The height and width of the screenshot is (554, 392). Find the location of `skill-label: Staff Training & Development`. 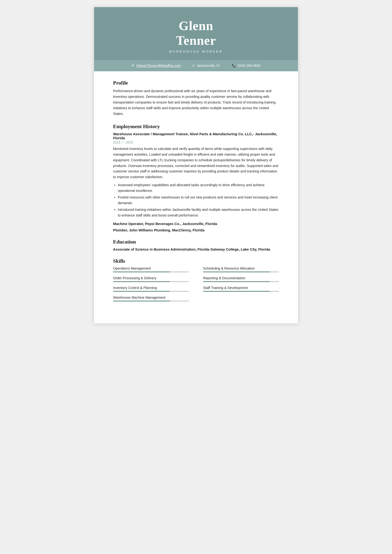

skill-label: Staff Training & Development is located at coordinates (241, 288).